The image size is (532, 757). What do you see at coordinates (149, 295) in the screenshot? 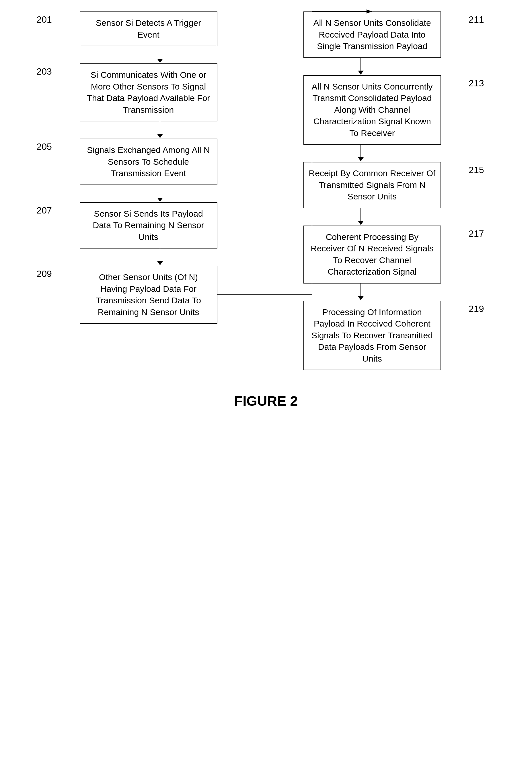
I see `box-209-text: Other Sensor Units (Of N) Having Payload…` at bounding box center [149, 295].